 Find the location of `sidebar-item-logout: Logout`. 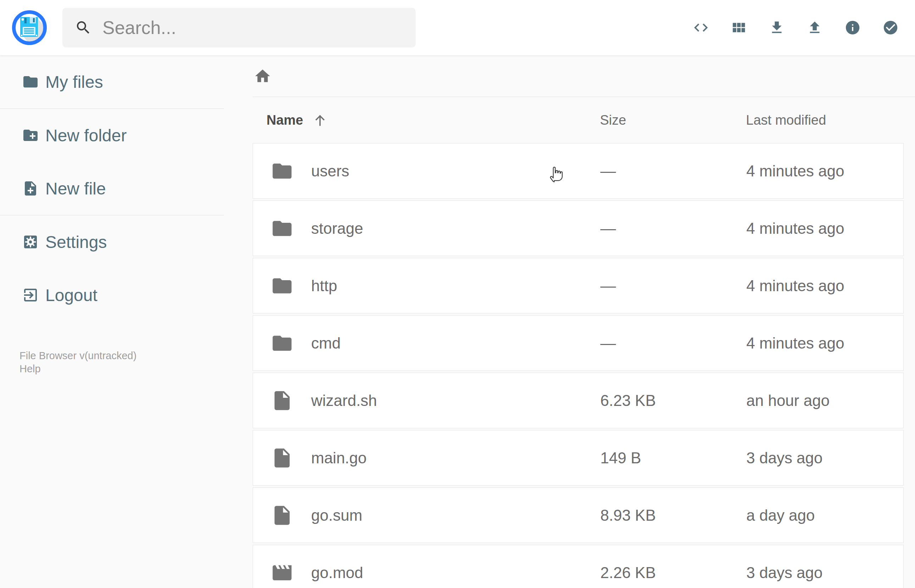

sidebar-item-logout: Logout is located at coordinates (112, 295).